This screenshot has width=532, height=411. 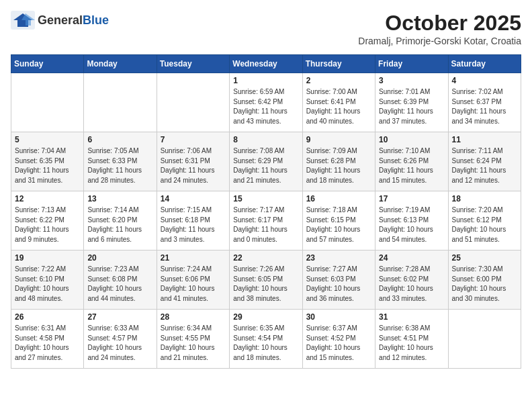 What do you see at coordinates (266, 162) in the screenshot?
I see `calendar-cell: 8Sunrise: 7:08 AM Sunset: 6:29 PM Daylig…` at bounding box center [266, 162].